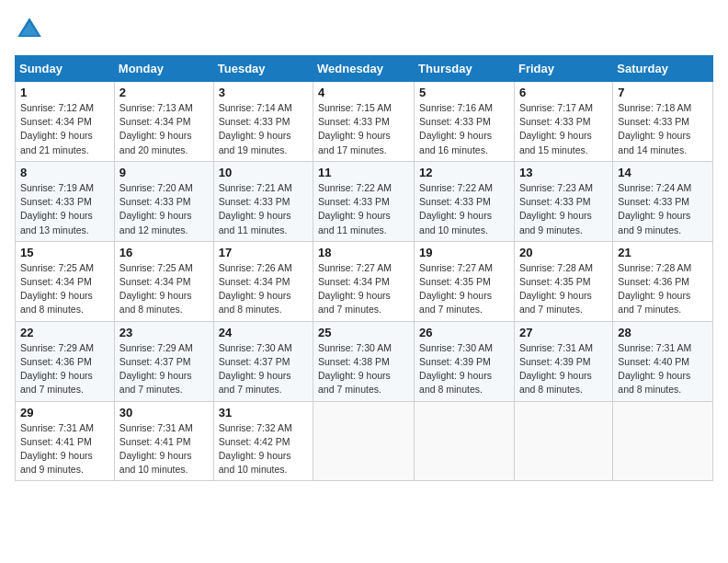  Describe the element at coordinates (465, 69) in the screenshot. I see `calendar-header-thursday: Thursday` at that location.